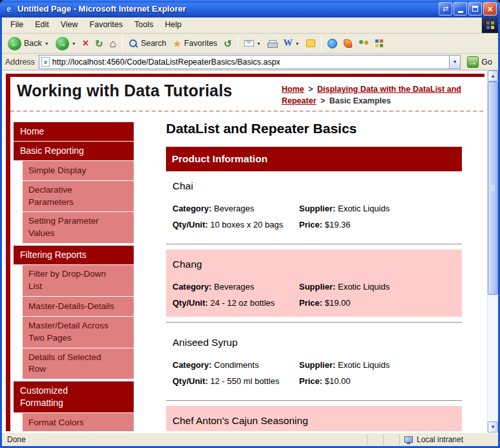 The width and height of the screenshot is (500, 448). I want to click on product-name: Chef Anton's Cajun Seasoning, so click(314, 421).